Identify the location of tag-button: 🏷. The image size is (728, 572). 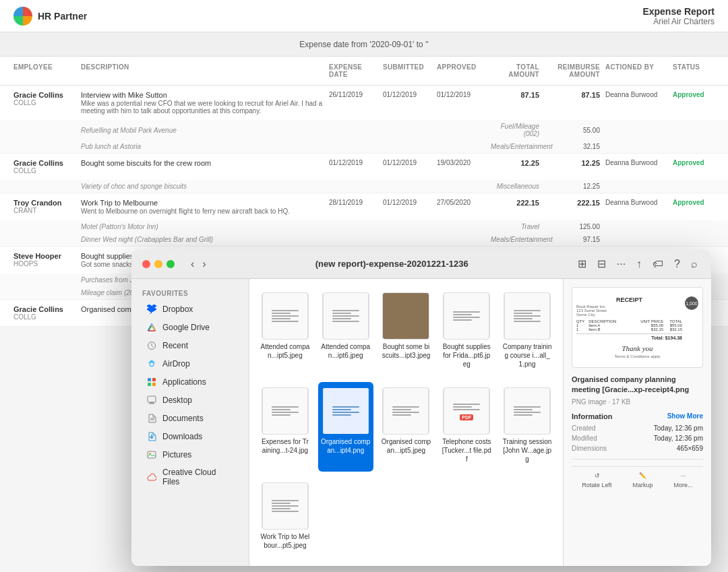
(658, 264).